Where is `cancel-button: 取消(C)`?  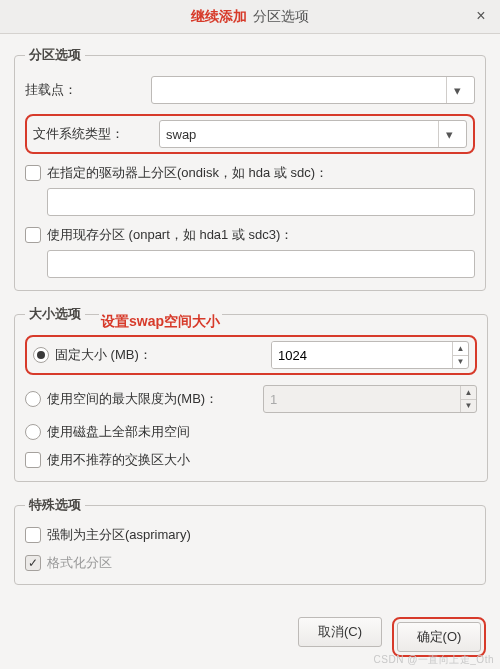 cancel-button: 取消(C) is located at coordinates (340, 632).